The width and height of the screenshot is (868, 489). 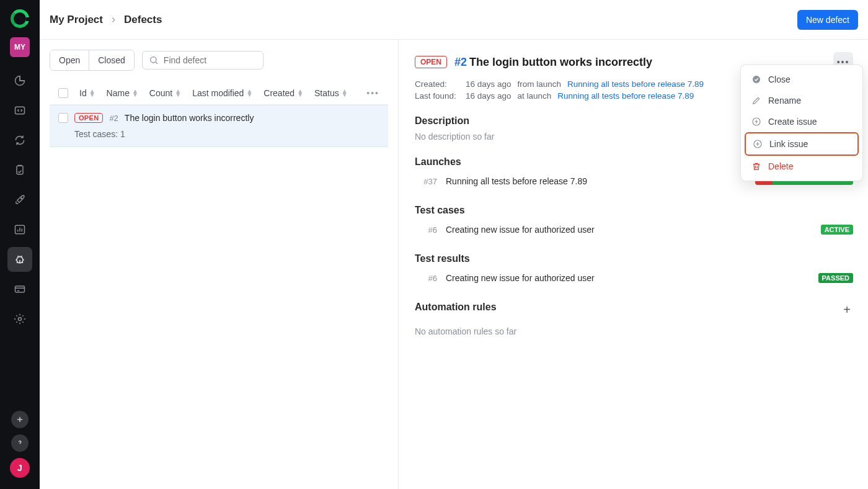 I want to click on check-circle-icon, so click(x=756, y=79).